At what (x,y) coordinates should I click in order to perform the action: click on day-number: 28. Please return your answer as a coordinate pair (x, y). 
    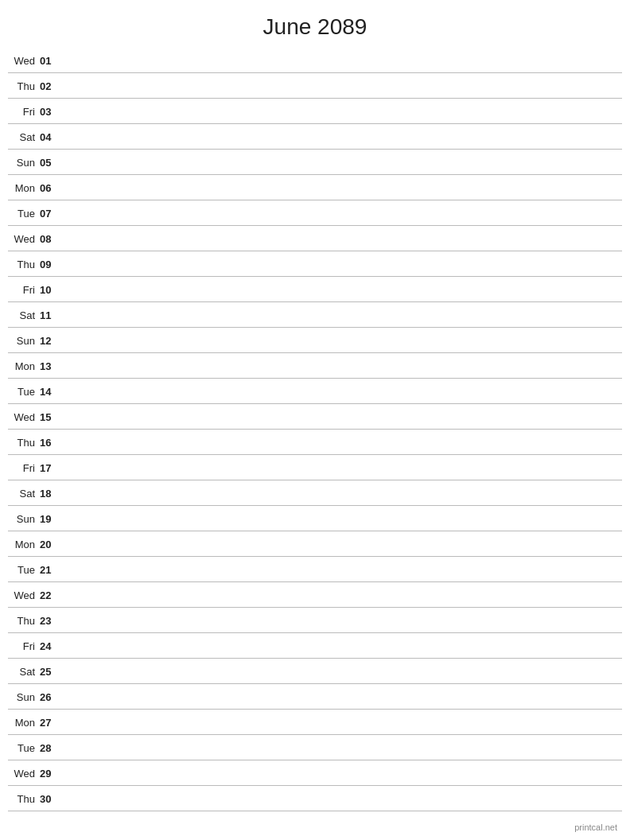
    Looking at the image, I should click on (51, 748).